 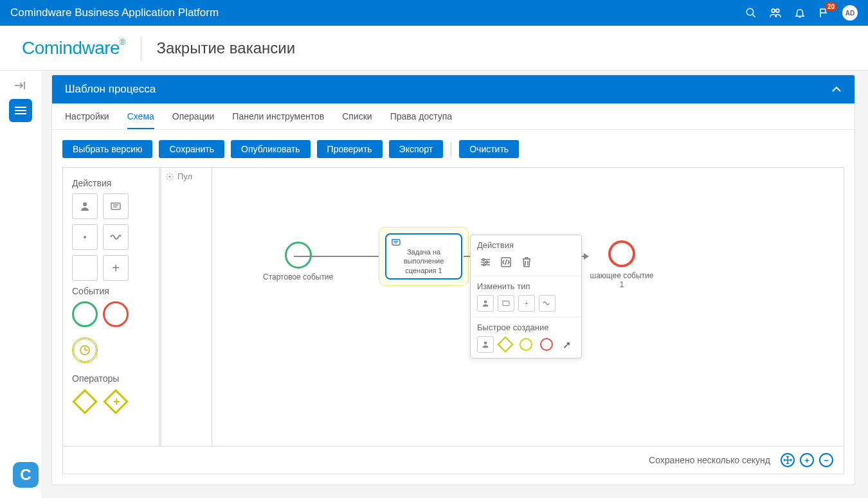 I want to click on fit-icon, so click(x=788, y=460).